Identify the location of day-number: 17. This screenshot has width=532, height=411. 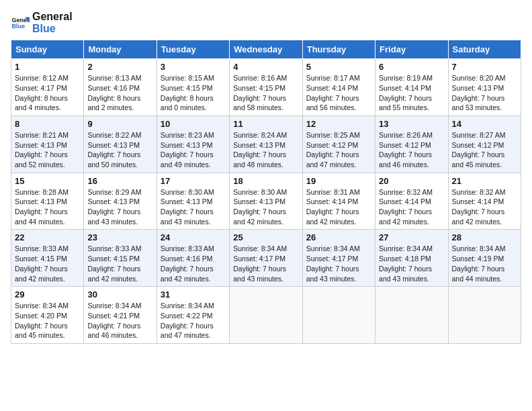
(193, 181).